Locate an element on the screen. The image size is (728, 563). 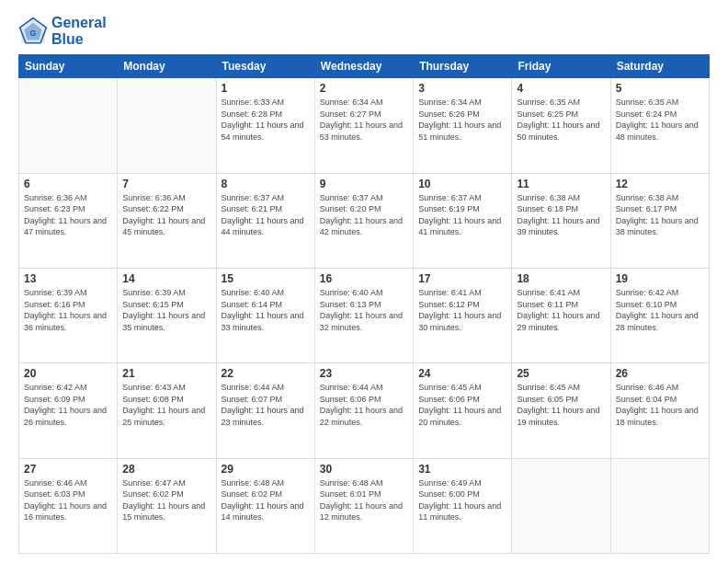
day-number: 13 is located at coordinates (68, 279).